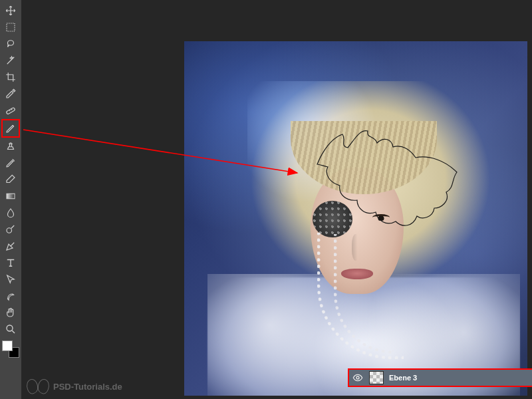  Describe the element at coordinates (381, 217) in the screenshot. I see `image-right-eye` at that location.